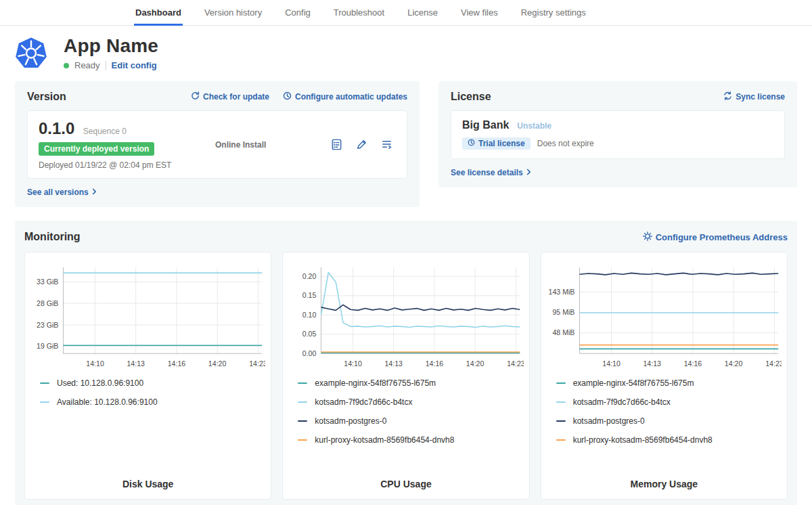 This screenshot has height=505, width=812. What do you see at coordinates (406, 317) in the screenshot?
I see `cpu-usage-chart: 0.000.050.100.150.2014:1014:1314:1614:20…` at bounding box center [406, 317].